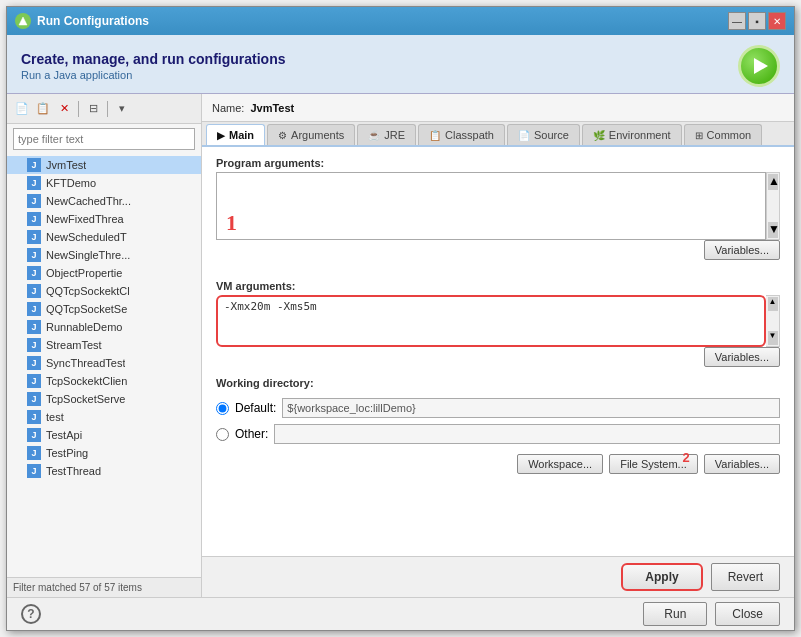 The height and width of the screenshot is (637, 801). What do you see at coordinates (22, 109) in the screenshot?
I see `new-config-button: 📄` at bounding box center [22, 109].